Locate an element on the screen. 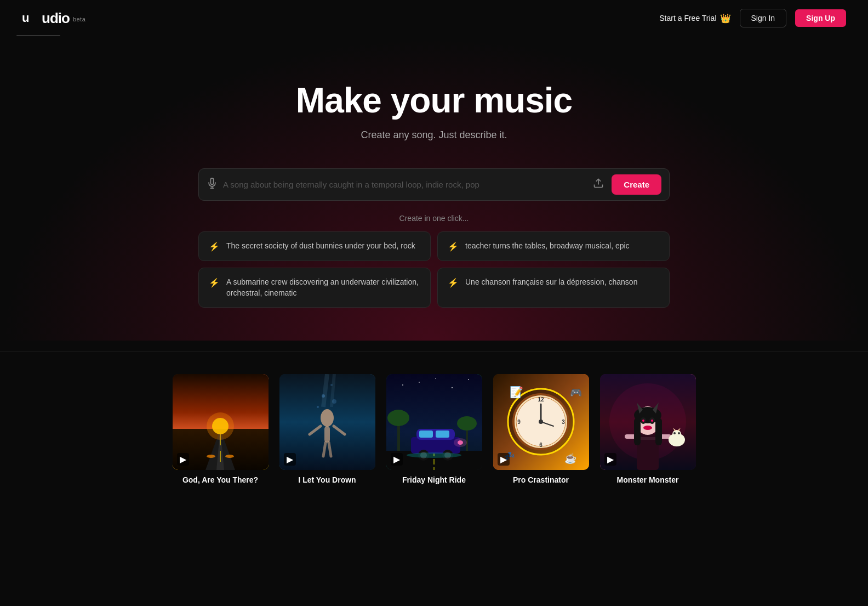 The width and height of the screenshot is (868, 606). suggestions-grid: ⚡ The secret society of dust bunnies und… is located at coordinates (434, 270).